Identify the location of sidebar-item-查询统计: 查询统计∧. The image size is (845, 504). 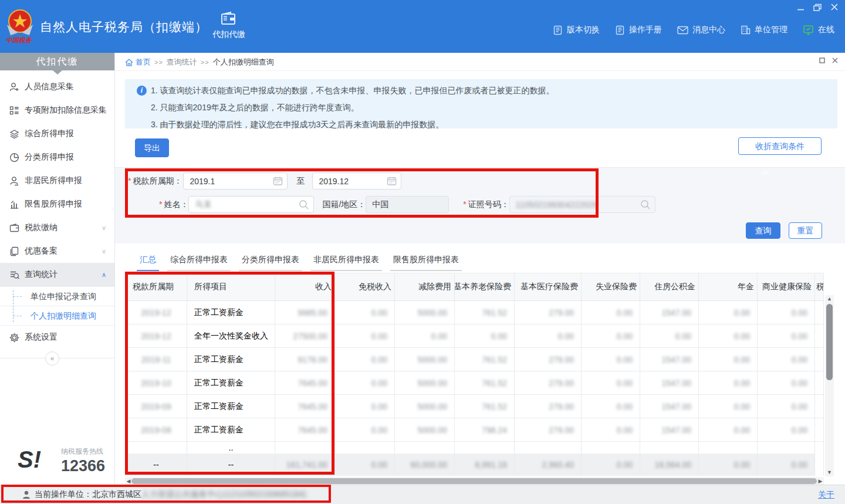
(58, 275).